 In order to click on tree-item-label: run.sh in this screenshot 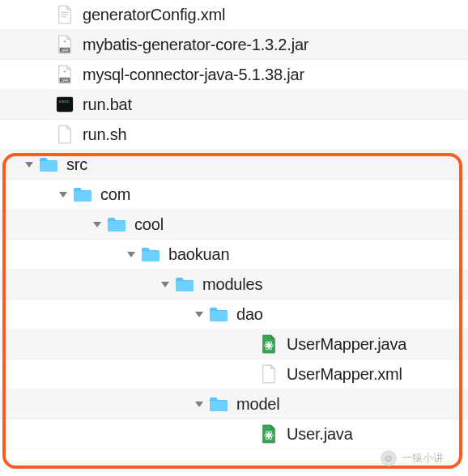, I will do `click(275, 134)`.